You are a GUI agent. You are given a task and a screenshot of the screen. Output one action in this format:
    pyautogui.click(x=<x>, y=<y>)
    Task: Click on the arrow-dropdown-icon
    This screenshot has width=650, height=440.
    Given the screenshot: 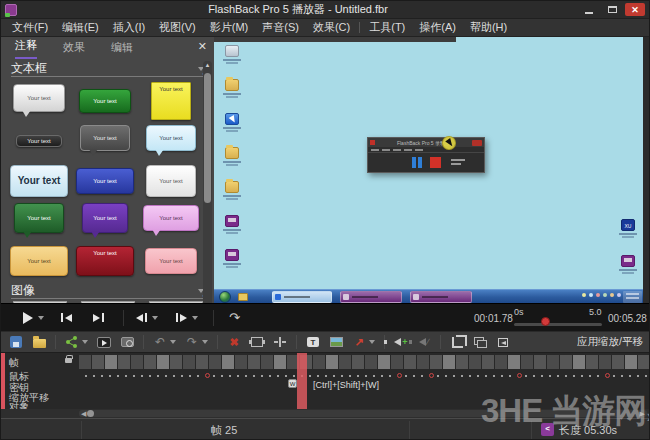 What is the action you would take?
    pyautogui.click(x=372, y=342)
    